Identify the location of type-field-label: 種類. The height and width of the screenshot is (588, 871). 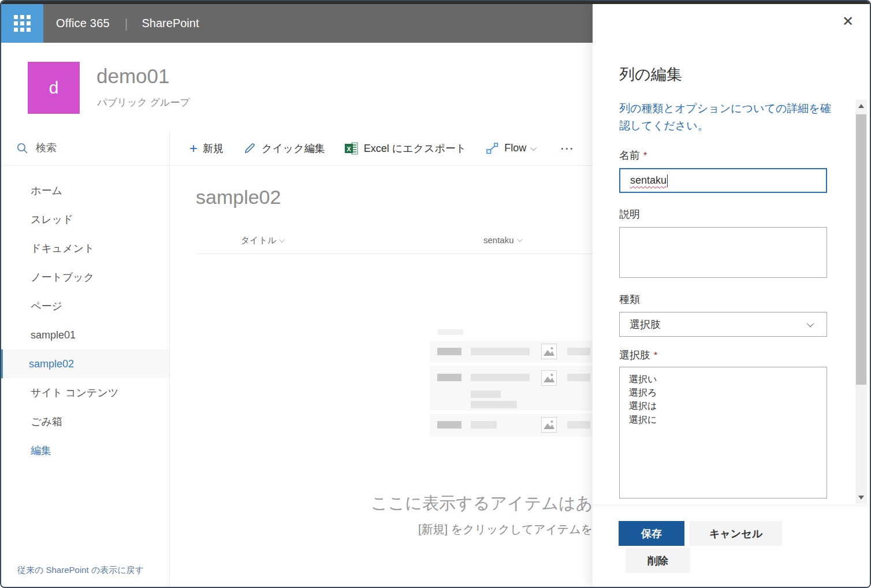
(630, 299).